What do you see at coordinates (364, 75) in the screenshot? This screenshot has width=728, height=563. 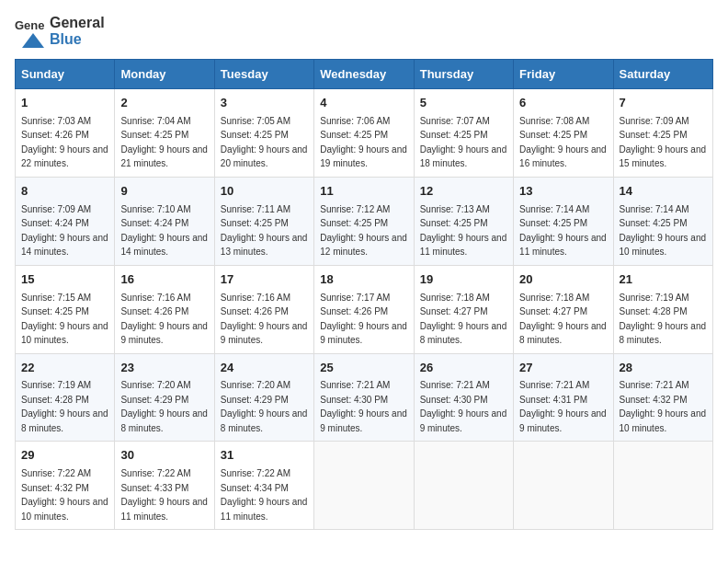 I see `day-header-wednesday: Wednesday` at bounding box center [364, 75].